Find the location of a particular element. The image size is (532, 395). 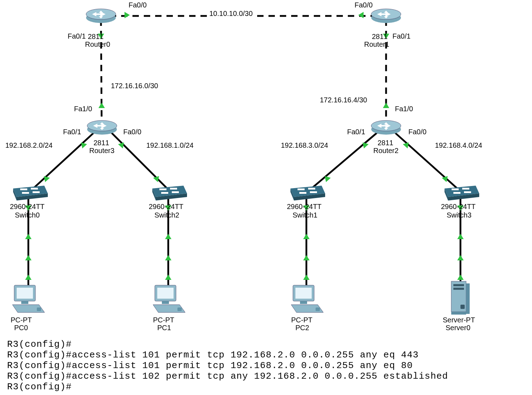

pc2-name: PC2 is located at coordinates (302, 328).